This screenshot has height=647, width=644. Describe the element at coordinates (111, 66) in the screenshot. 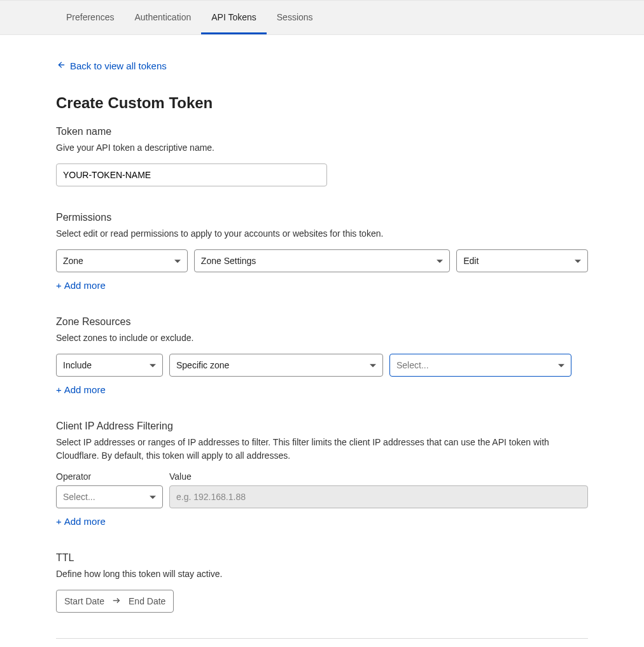

I see `back-to-tokens-link: Back to view all tokens` at that location.